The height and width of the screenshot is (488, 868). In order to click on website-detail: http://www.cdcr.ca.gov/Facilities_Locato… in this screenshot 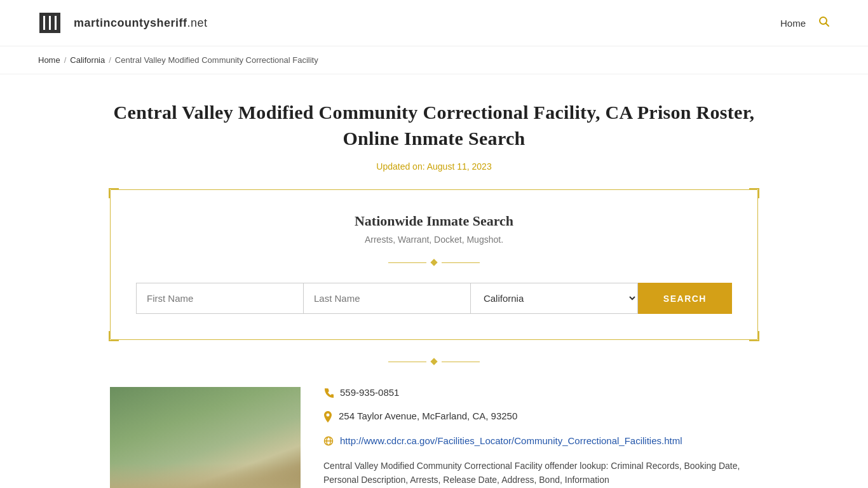, I will do `click(541, 442)`.